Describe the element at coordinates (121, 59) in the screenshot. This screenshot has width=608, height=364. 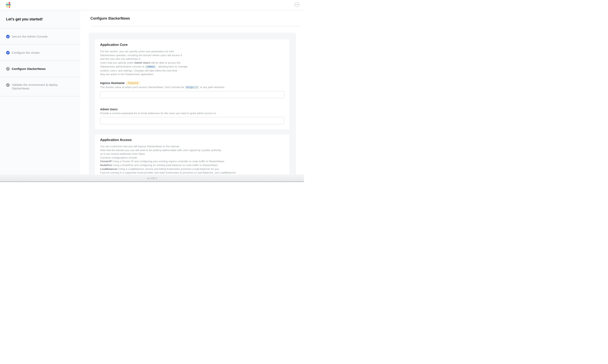
I see `text-run: and the user who can administer it.` at that location.